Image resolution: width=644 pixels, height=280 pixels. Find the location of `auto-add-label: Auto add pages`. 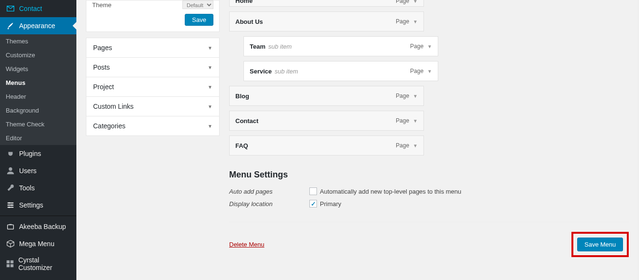

auto-add-label: Auto add pages is located at coordinates (269, 192).